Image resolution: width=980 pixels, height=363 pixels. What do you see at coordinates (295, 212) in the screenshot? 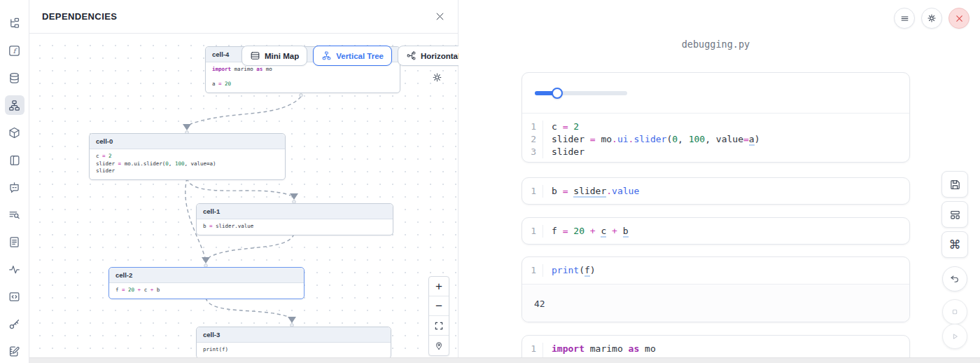
I see `graph-cell-title: cell-1` at bounding box center [295, 212].